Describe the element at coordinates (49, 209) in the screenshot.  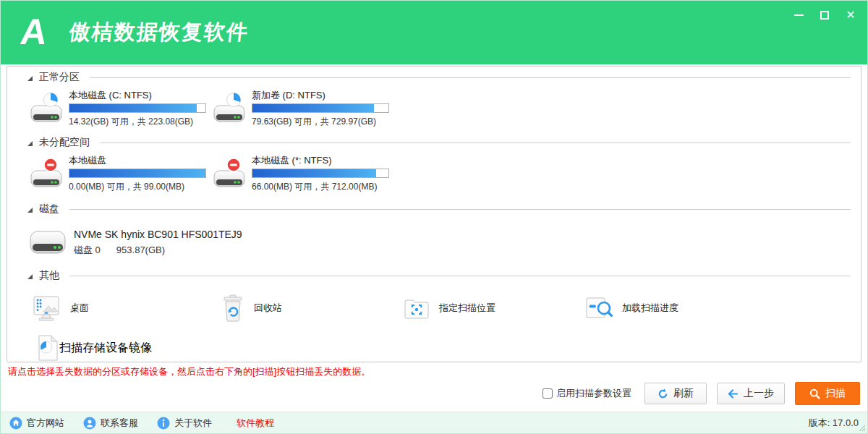
I see `section-title: 磁盘` at that location.